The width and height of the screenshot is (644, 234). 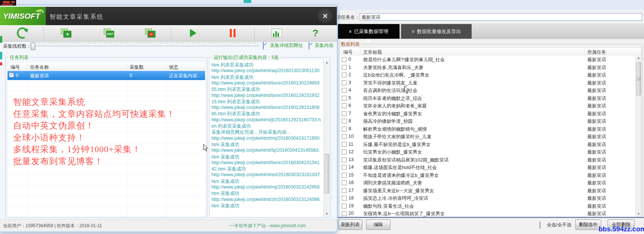 I want to click on header-task: 所属任务, so click(x=597, y=53).